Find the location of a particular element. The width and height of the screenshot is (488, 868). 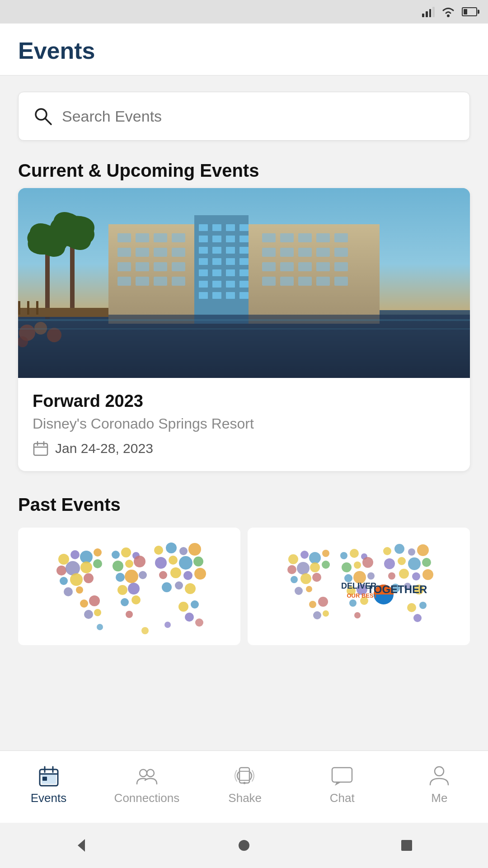

event-date: Jan 24-28, 2023 is located at coordinates (104, 448).